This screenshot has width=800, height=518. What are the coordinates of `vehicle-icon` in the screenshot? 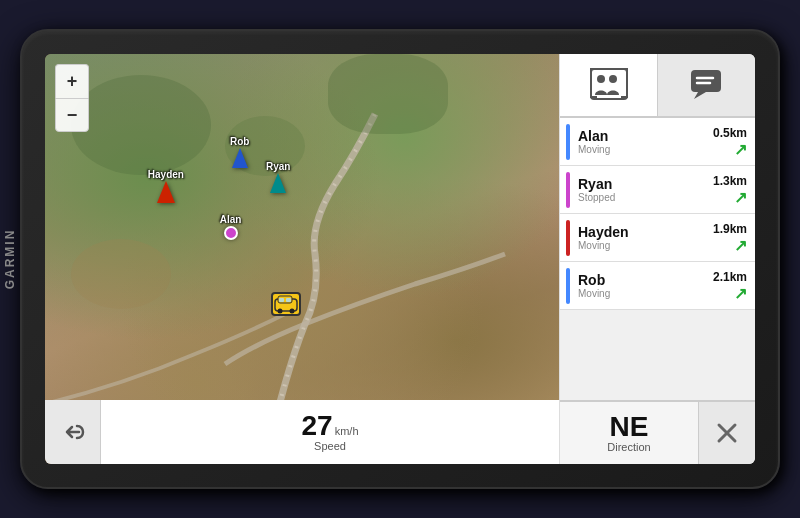 It's located at (286, 304).